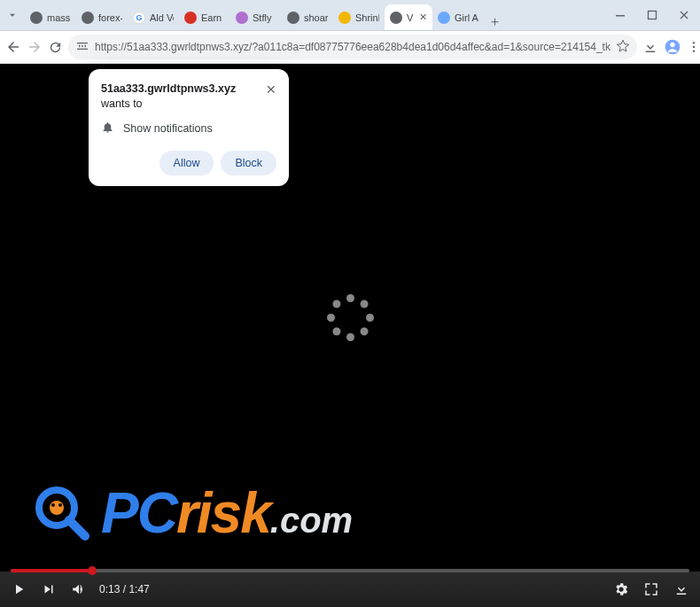 Image resolution: width=700 pixels, height=607 pixels. I want to click on reload-button, so click(55, 47).